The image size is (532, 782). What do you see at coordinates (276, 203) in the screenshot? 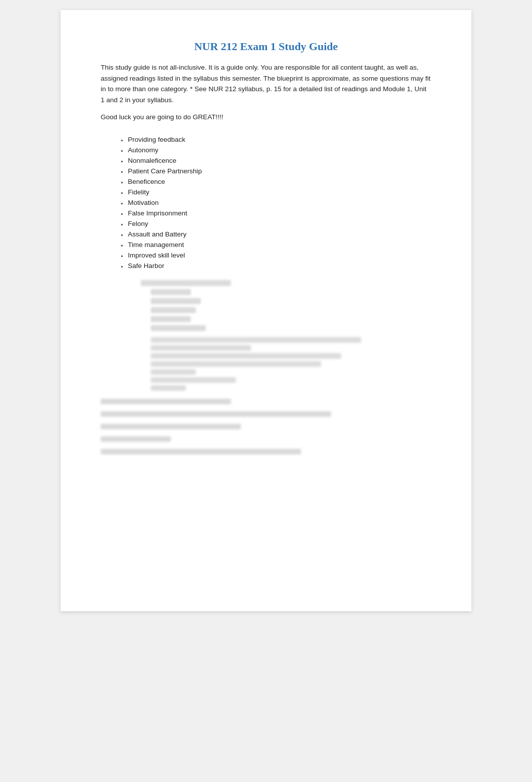
I see `list-item: Motivation` at bounding box center [276, 203].